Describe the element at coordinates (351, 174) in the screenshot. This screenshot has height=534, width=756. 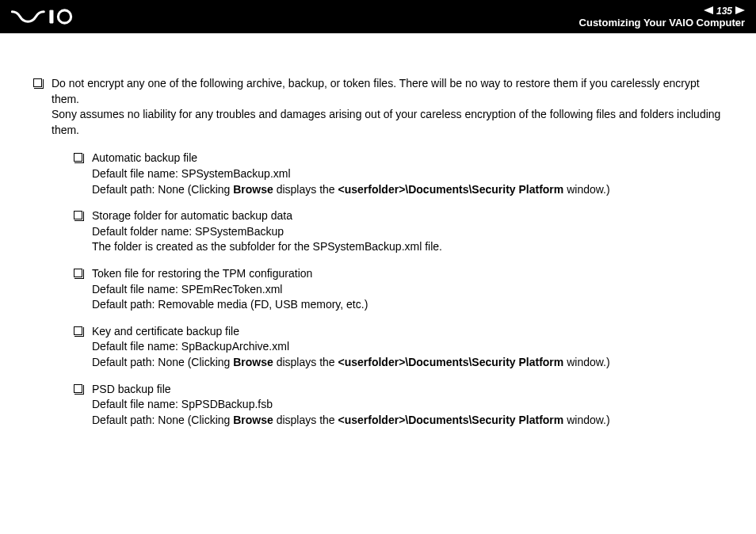
I see `sub-text: Automatic backup file Default file name:…` at that location.